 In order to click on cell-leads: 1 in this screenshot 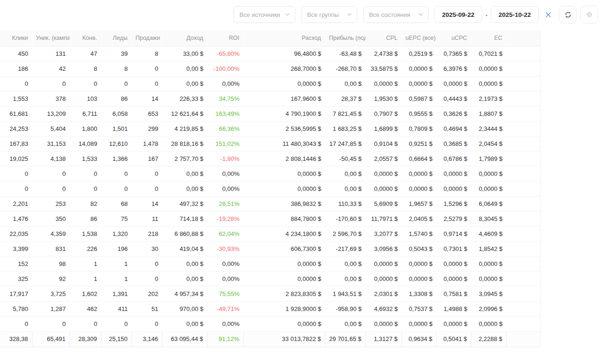, I will do `click(116, 279)`.